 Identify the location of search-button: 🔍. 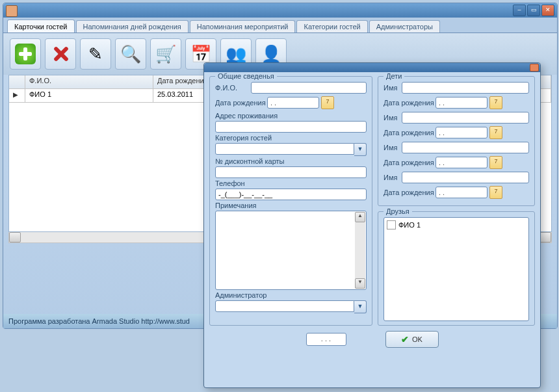
(131, 54).